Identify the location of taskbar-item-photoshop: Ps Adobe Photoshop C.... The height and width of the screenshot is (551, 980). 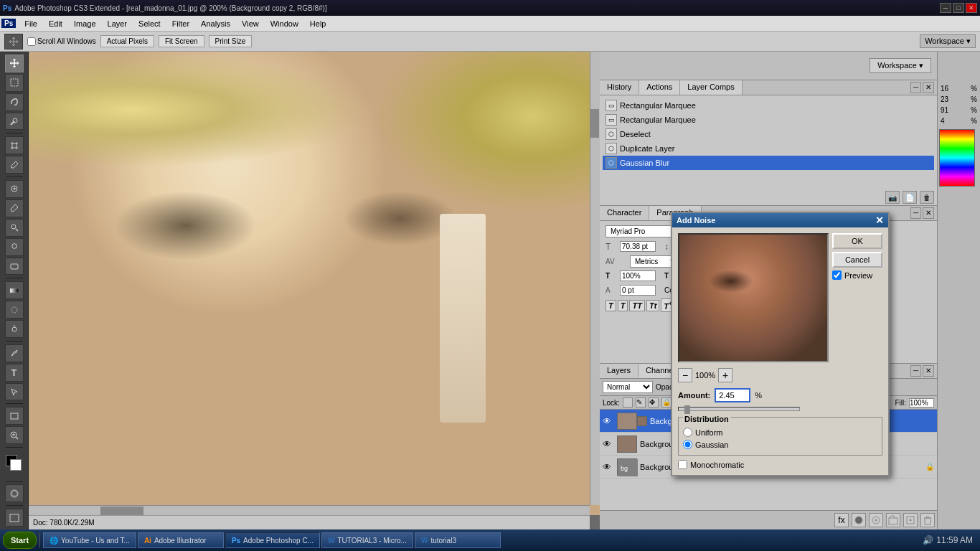
(273, 540).